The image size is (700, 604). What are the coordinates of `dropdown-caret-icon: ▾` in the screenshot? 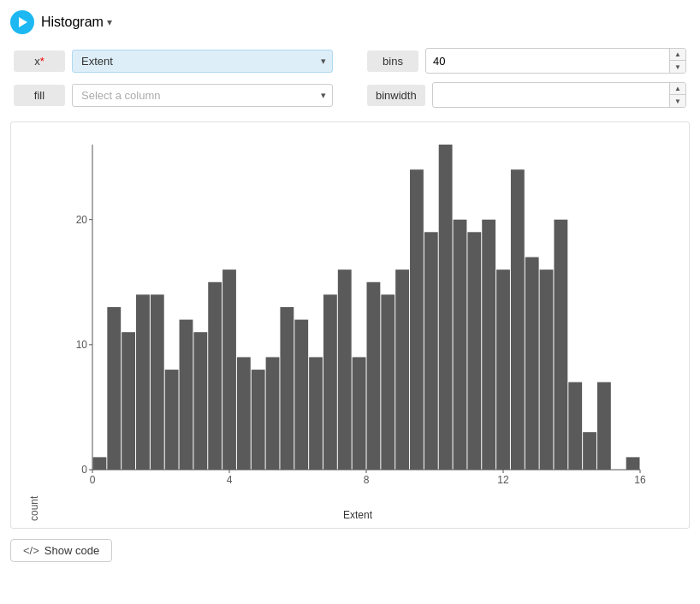 It's located at (110, 22).